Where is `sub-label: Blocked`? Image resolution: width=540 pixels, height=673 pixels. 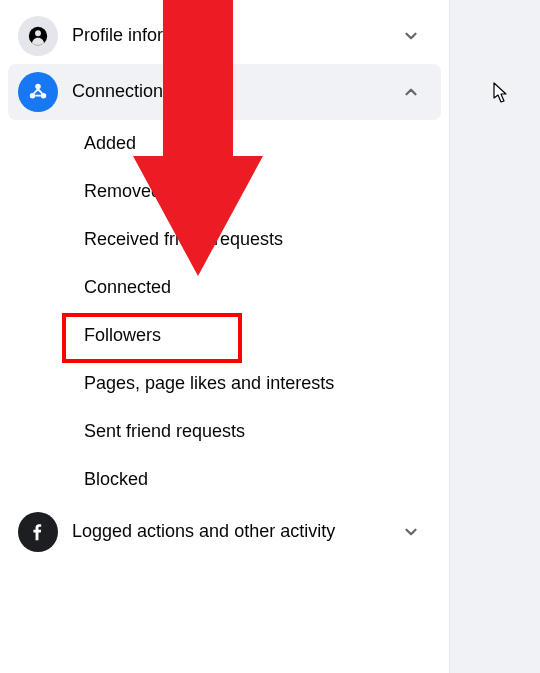 sub-label: Blocked is located at coordinates (116, 480).